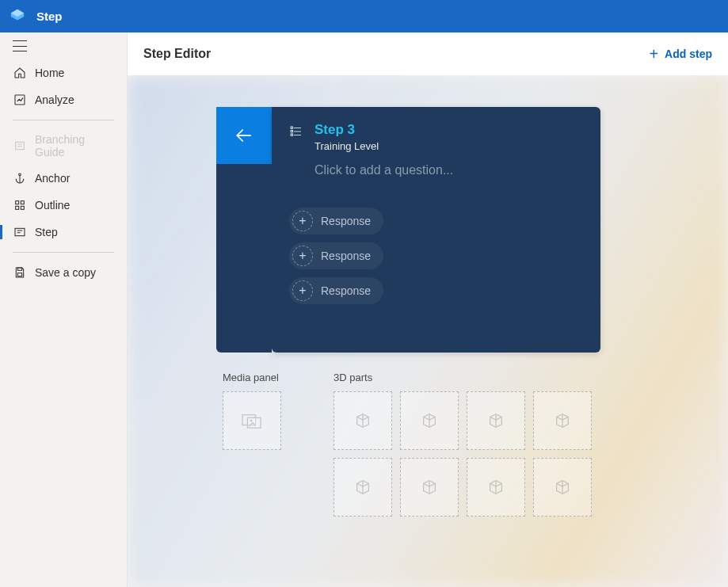 The image size is (728, 587). Describe the element at coordinates (63, 273) in the screenshot. I see `sidebar-item-save-copy: Save a copy` at that location.